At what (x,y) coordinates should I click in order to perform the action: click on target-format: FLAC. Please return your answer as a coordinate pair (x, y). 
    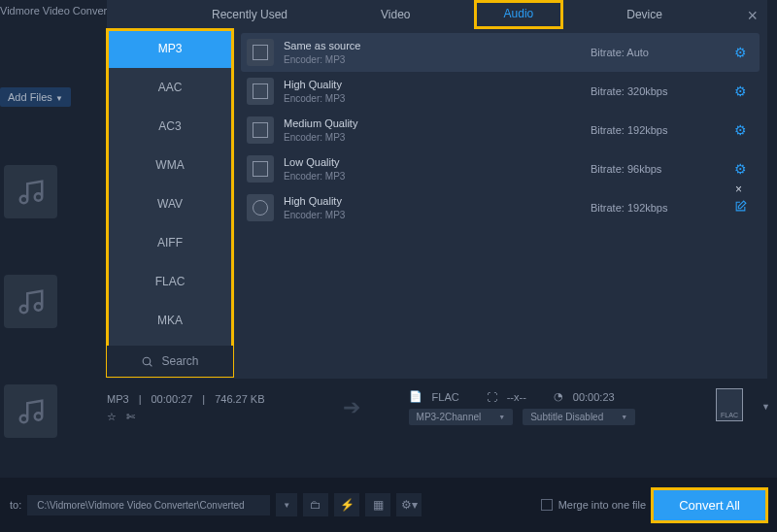
    Looking at the image, I should click on (446, 397).